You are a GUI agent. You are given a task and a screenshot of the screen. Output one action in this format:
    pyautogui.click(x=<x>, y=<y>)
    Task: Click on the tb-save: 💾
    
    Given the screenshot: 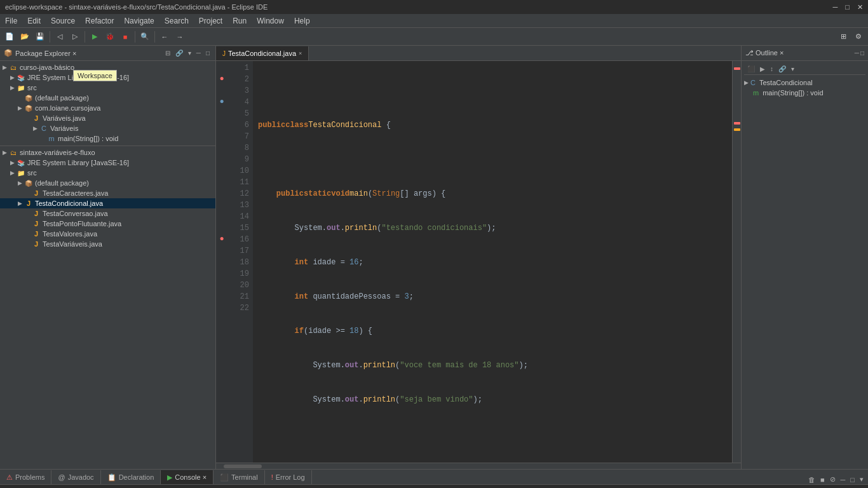 What is the action you would take?
    pyautogui.click(x=40, y=37)
    